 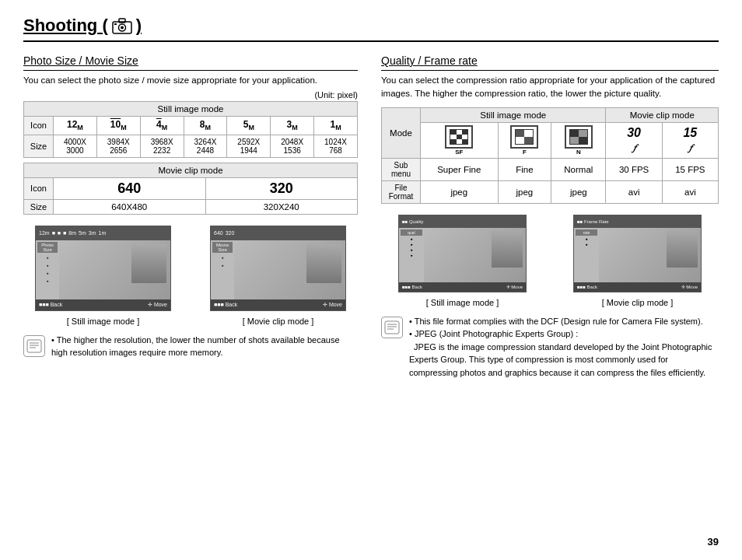 I want to click on still-size-5m: 2592X1944, so click(x=249, y=146).